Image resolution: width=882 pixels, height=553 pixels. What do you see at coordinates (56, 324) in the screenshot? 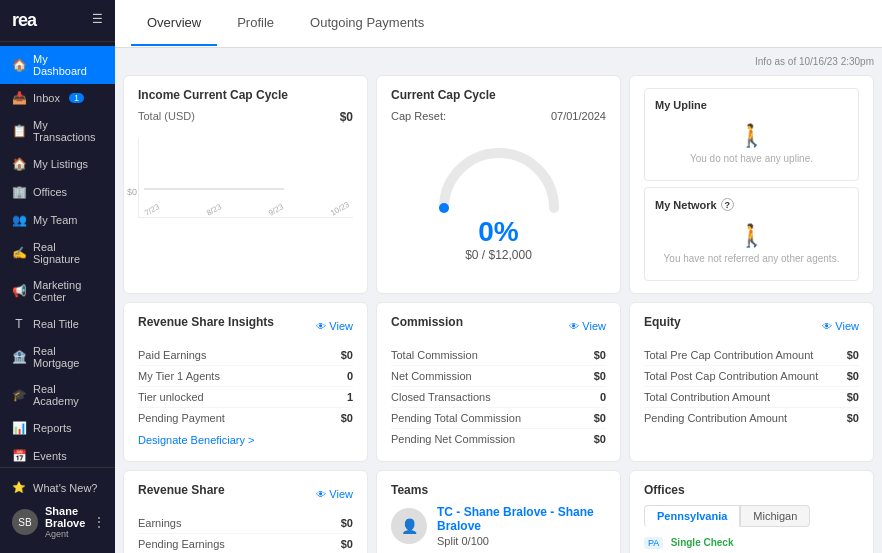
I see `sidebar-item-label: Real Title` at bounding box center [56, 324].